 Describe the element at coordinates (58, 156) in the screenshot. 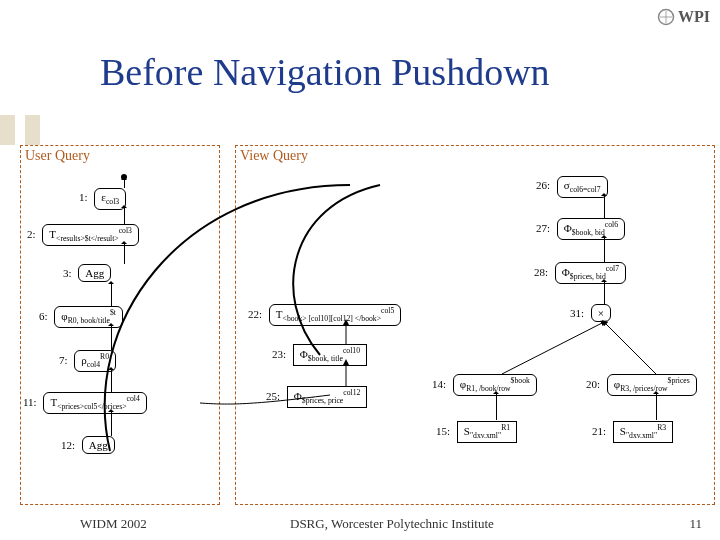

I see `user-panel-label: User Query` at that location.